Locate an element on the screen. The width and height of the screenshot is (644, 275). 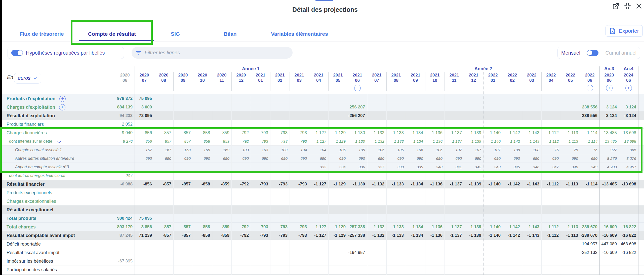
cell: -857 is located at coordinates (164, 184).